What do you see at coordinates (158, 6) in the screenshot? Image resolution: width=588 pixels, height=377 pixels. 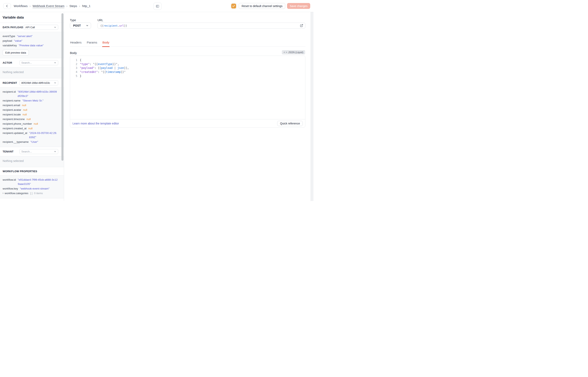 I see `sidebar-toggle-button` at bounding box center [158, 6].